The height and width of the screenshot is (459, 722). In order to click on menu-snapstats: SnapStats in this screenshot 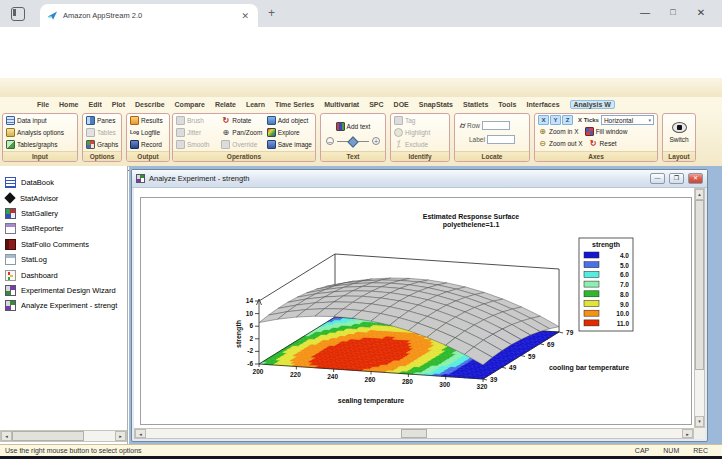, I will do `click(436, 104)`.